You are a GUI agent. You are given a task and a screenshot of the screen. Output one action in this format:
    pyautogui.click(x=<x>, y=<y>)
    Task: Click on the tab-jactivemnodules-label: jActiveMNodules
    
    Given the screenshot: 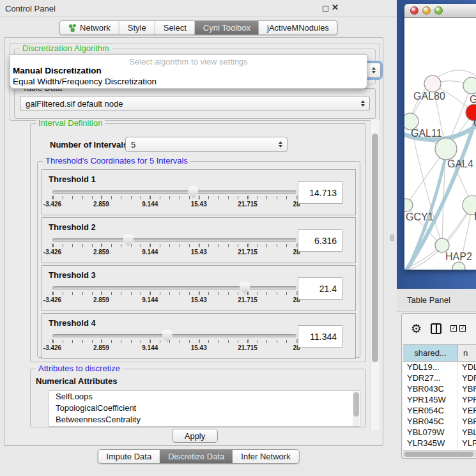 What is the action you would take?
    pyautogui.click(x=298, y=28)
    